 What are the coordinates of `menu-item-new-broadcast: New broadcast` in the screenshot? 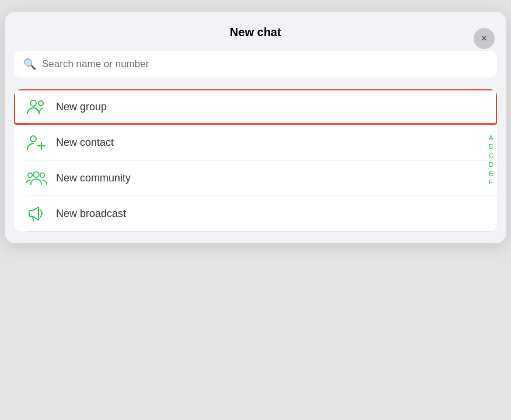 It's located at (256, 214).